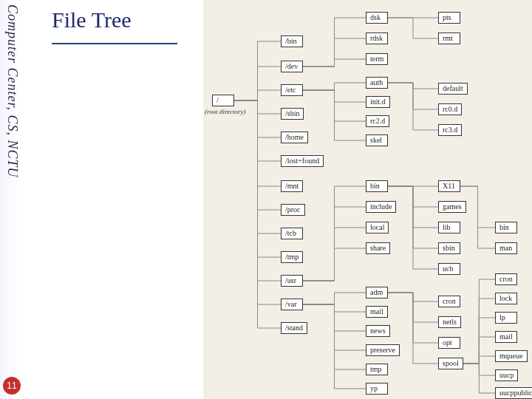 The width and height of the screenshot is (532, 399). What do you see at coordinates (302, 161) in the screenshot?
I see `node-lostfound: /lost+found` at bounding box center [302, 161].